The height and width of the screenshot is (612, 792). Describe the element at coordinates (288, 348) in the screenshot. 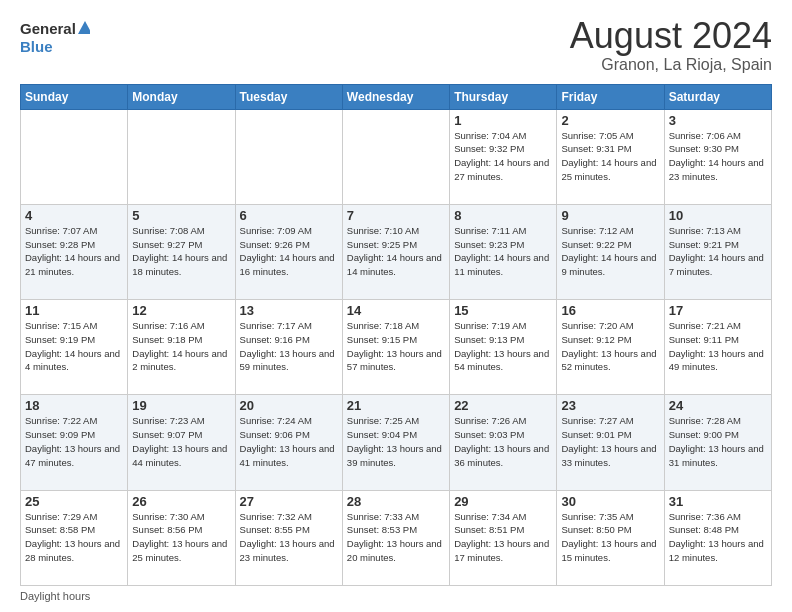

I see `day-cell: 13Sunrise: 7:17 AMSunset: 9:16 PMDayligh…` at that location.